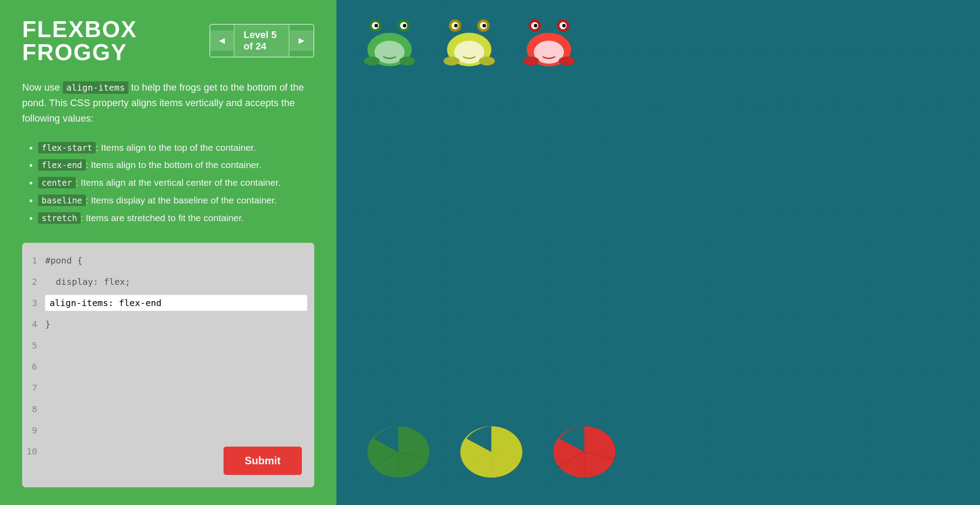 The image size is (980, 505). I want to click on level-navigator: ◄ Level 5 of 24 ►, so click(262, 41).